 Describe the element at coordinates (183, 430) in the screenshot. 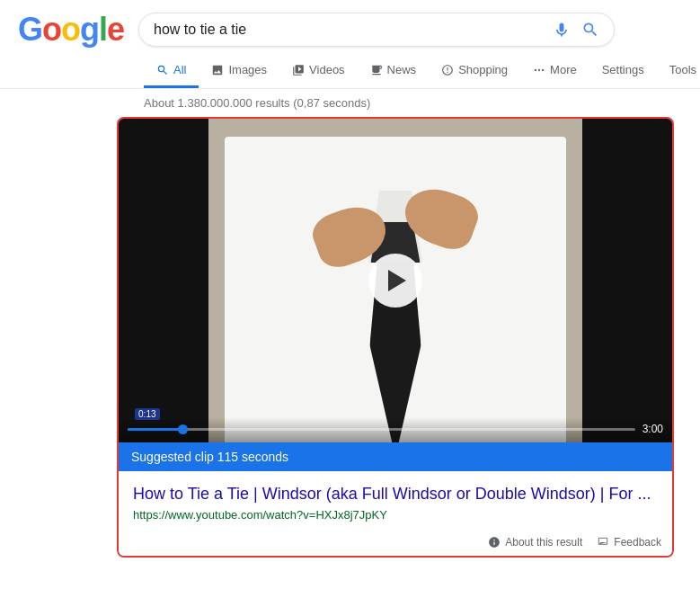

I see `progress-thumb` at that location.